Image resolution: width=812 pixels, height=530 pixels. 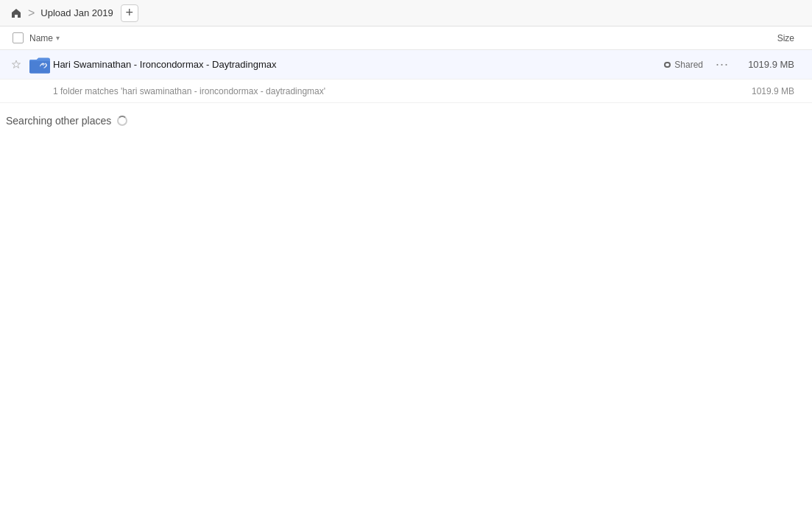 I want to click on searching-text: Searching other places, so click(x=59, y=121).